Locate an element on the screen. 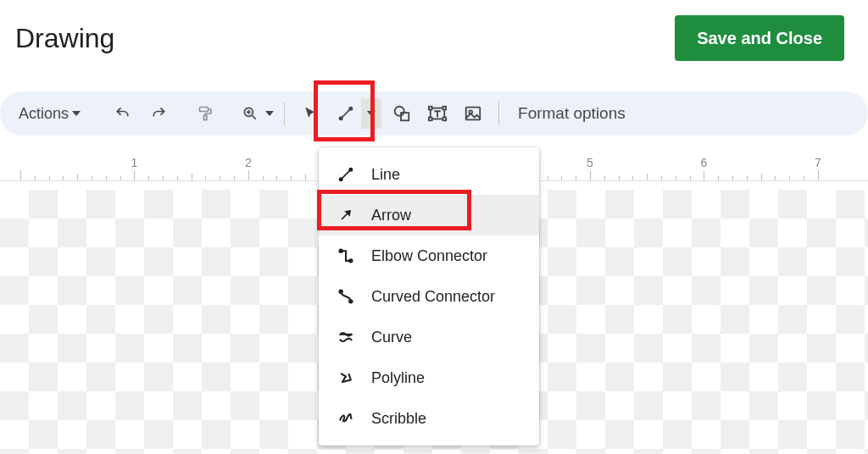 The height and width of the screenshot is (454, 868). line-menu-item-label: Polyline is located at coordinates (398, 378).